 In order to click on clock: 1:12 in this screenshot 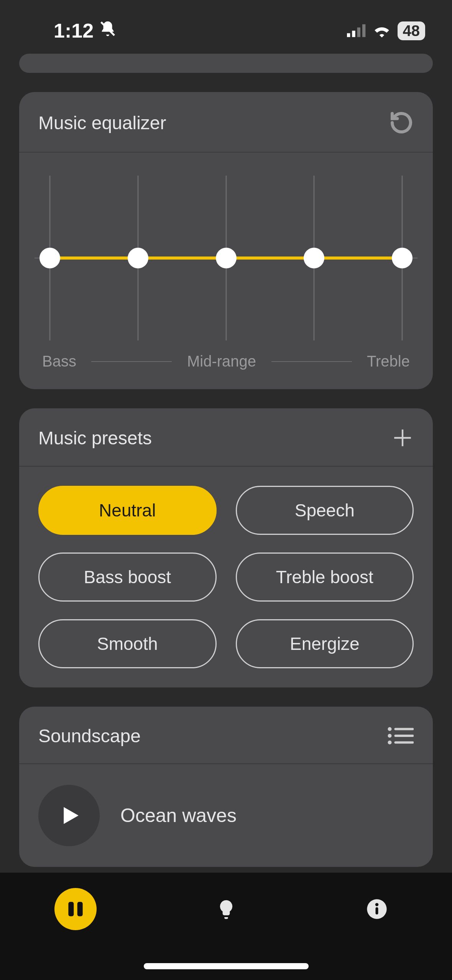, I will do `click(74, 31)`.